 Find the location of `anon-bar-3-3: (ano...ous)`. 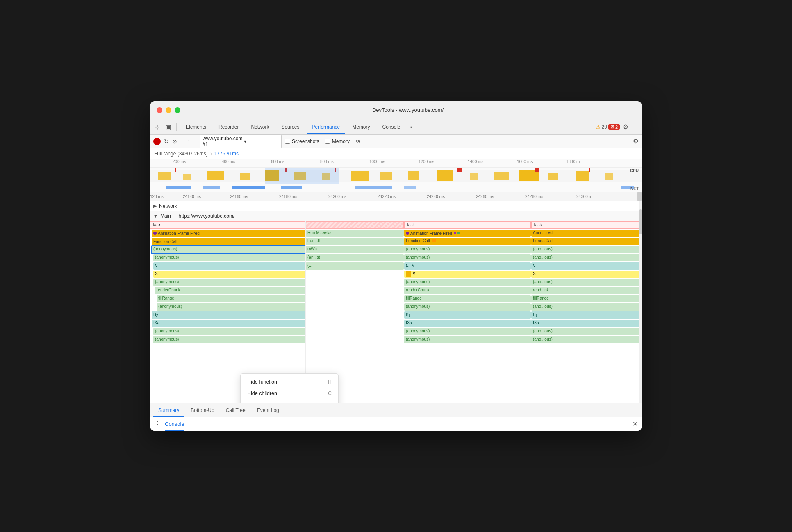

anon-bar-3-3: (ano...ous) is located at coordinates (587, 282).